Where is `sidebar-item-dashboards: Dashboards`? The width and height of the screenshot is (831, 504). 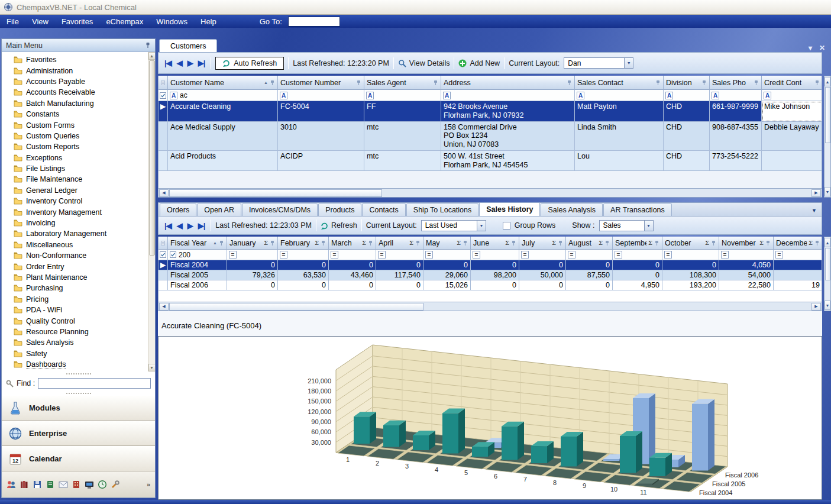 sidebar-item-dashboards: Dashboards is located at coordinates (78, 364).